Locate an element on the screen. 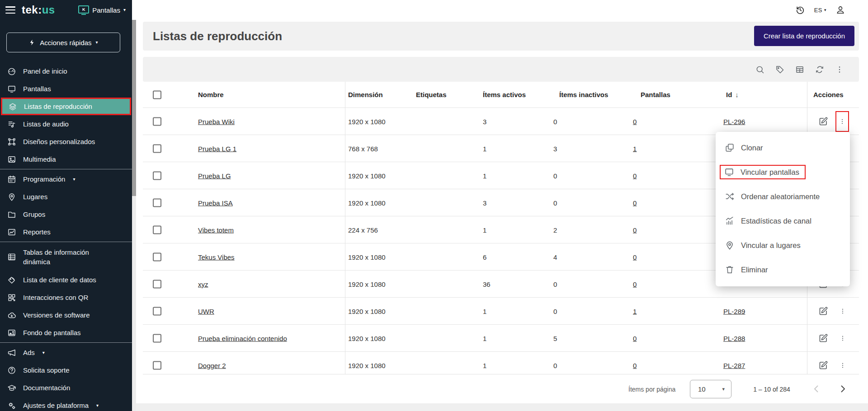 The width and height of the screenshot is (868, 411). column-header-id: Id↓ is located at coordinates (732, 95).